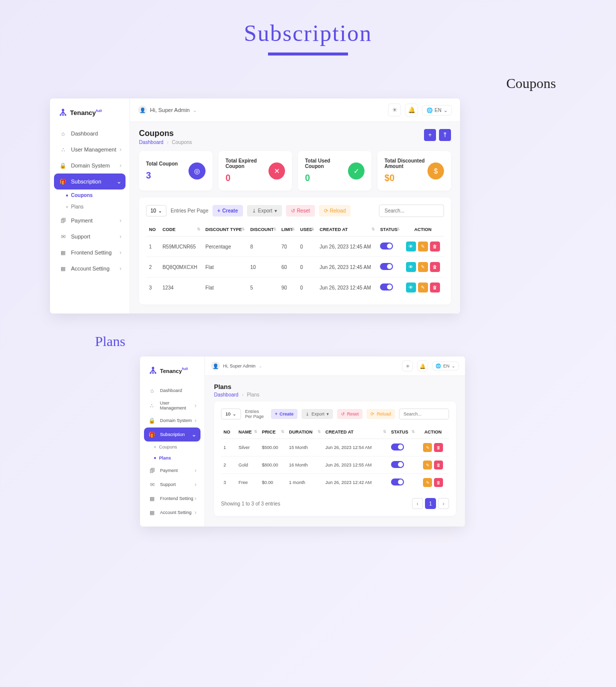 The height and width of the screenshot is (687, 616). I want to click on chevron-down-icon: ⌄, so click(234, 414).